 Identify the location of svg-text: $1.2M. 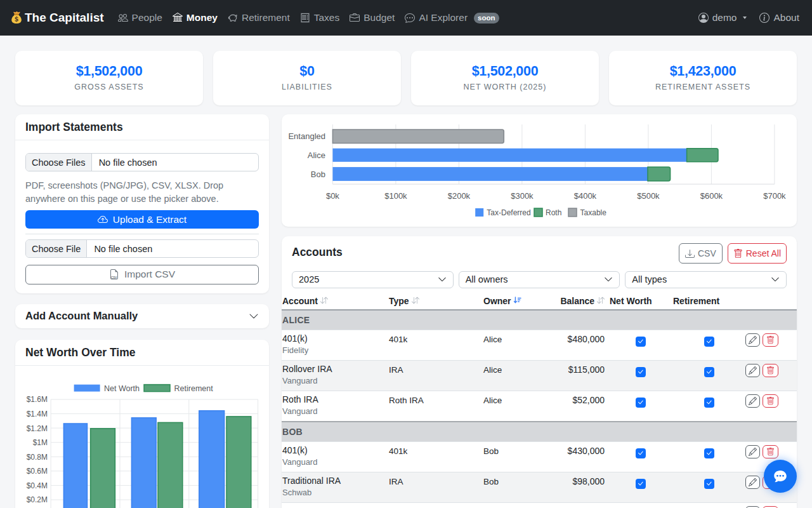
(37, 428).